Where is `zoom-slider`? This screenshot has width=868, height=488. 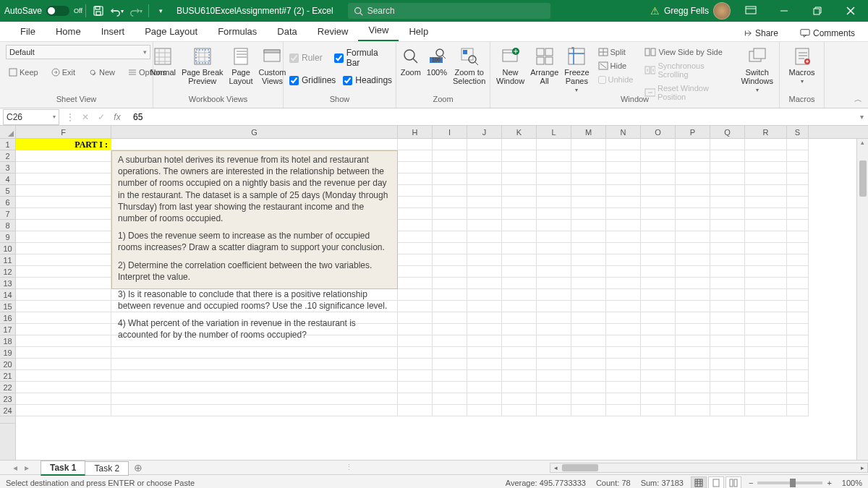 zoom-slider is located at coordinates (790, 483).